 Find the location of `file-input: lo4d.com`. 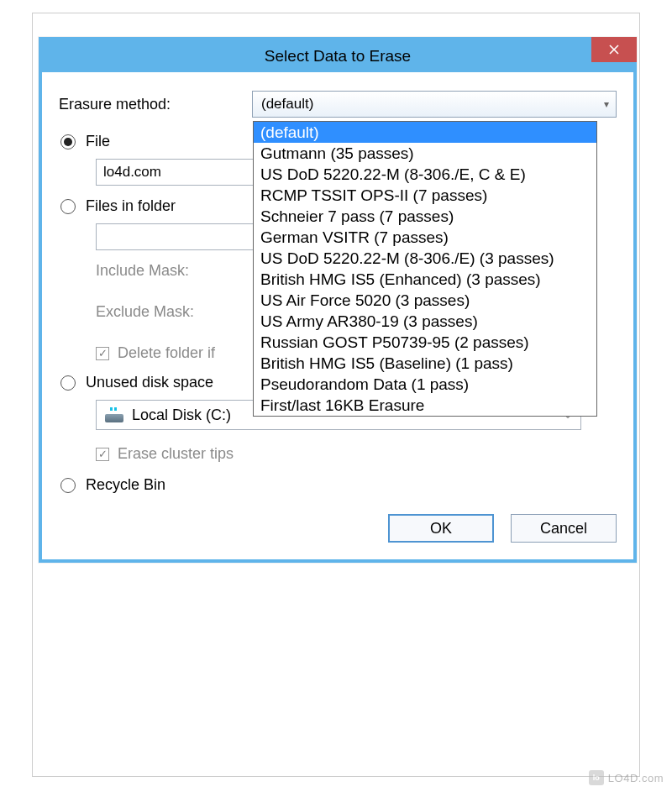

file-input: lo4d.com is located at coordinates (181, 172).